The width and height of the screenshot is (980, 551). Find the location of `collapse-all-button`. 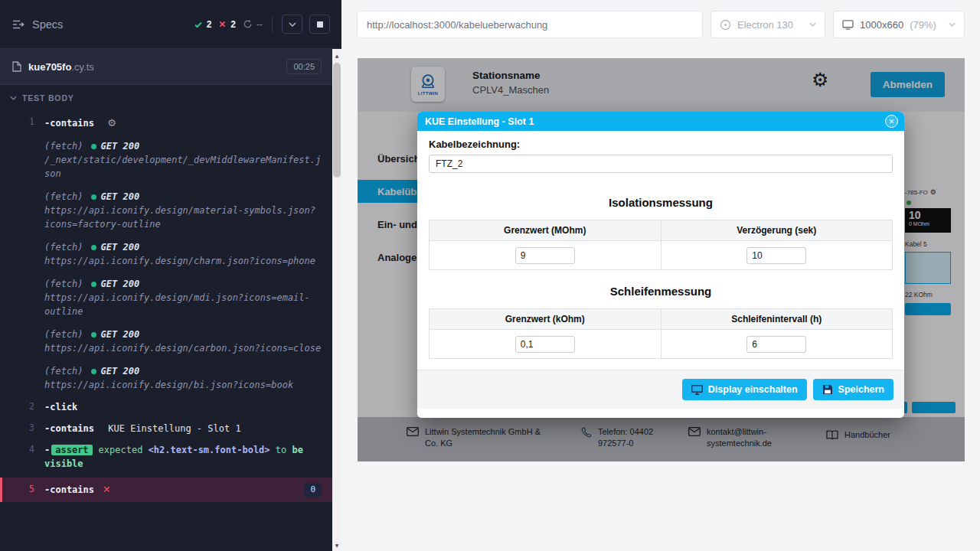

collapse-all-button is located at coordinates (292, 24).